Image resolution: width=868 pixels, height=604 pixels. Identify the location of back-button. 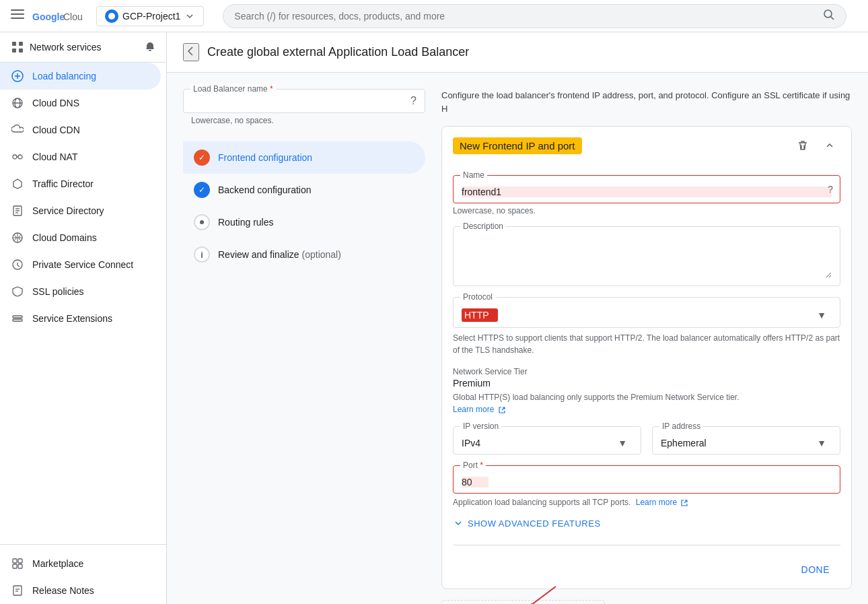
(191, 53).